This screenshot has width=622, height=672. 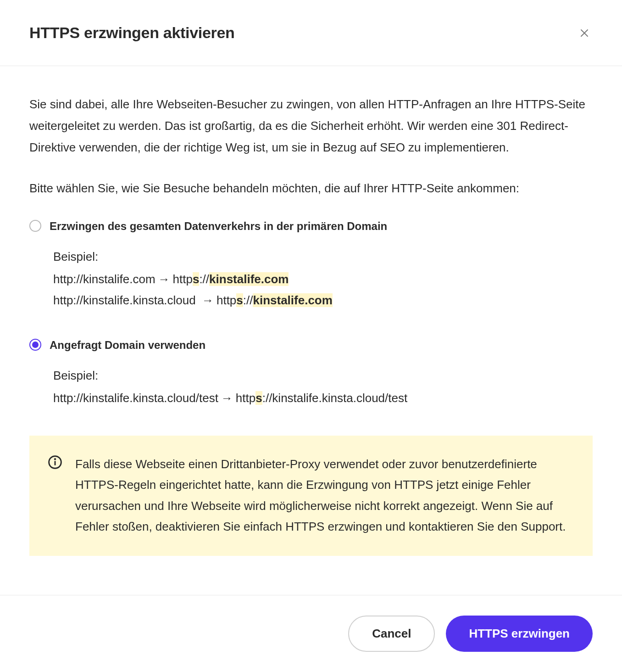 What do you see at coordinates (311, 126) in the screenshot?
I see `intro-text: Sie sind dabei, alle Ihre Webseiten-Besu…` at bounding box center [311, 126].